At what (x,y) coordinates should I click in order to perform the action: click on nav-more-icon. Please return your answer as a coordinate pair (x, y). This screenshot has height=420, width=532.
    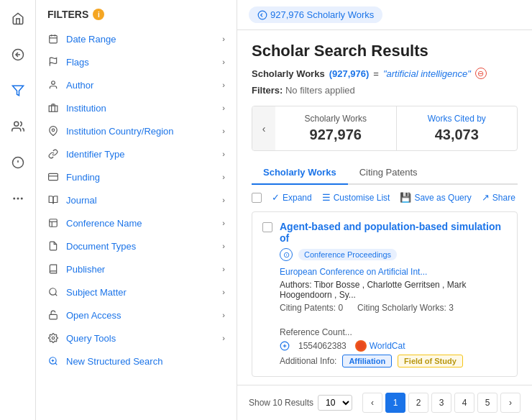
    Looking at the image, I should click on (18, 198).